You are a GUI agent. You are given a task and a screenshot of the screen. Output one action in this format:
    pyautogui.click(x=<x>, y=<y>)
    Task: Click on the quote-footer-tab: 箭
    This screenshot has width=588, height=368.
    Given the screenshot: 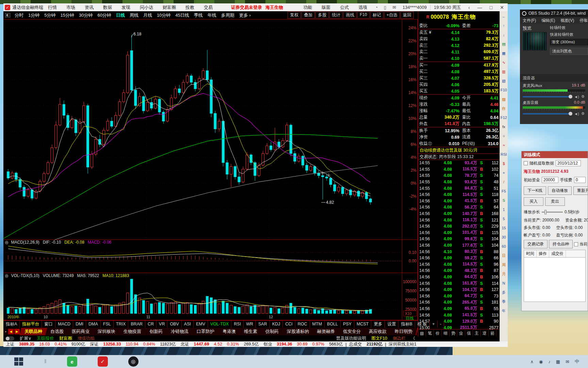 What is the action you would take?
    pyautogui.click(x=493, y=333)
    